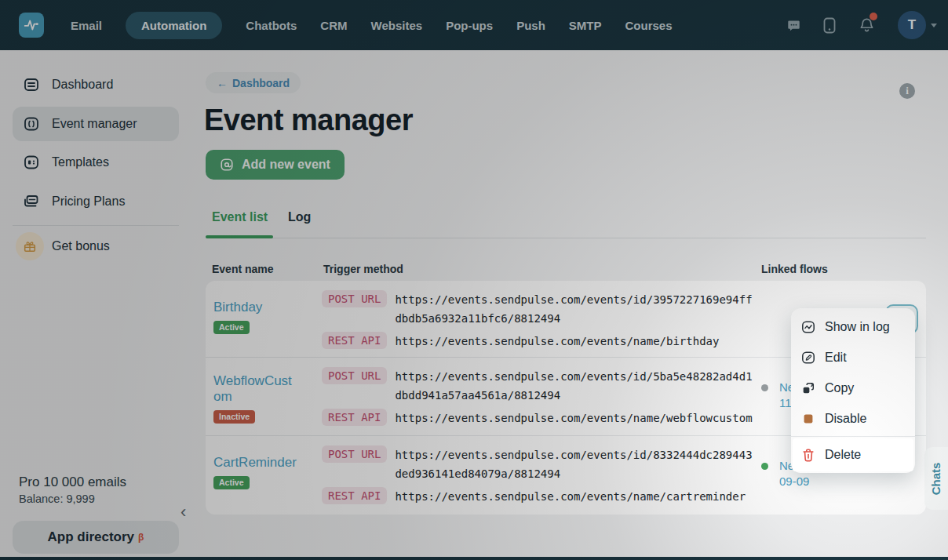 This screenshot has height=560, width=948. I want to click on event-name-link: Birthday, so click(256, 307).